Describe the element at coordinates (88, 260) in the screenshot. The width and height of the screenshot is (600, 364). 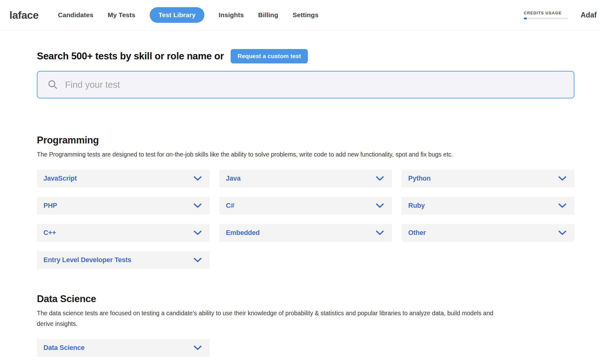
I see `category-label: Entry Level Developer Tests` at that location.